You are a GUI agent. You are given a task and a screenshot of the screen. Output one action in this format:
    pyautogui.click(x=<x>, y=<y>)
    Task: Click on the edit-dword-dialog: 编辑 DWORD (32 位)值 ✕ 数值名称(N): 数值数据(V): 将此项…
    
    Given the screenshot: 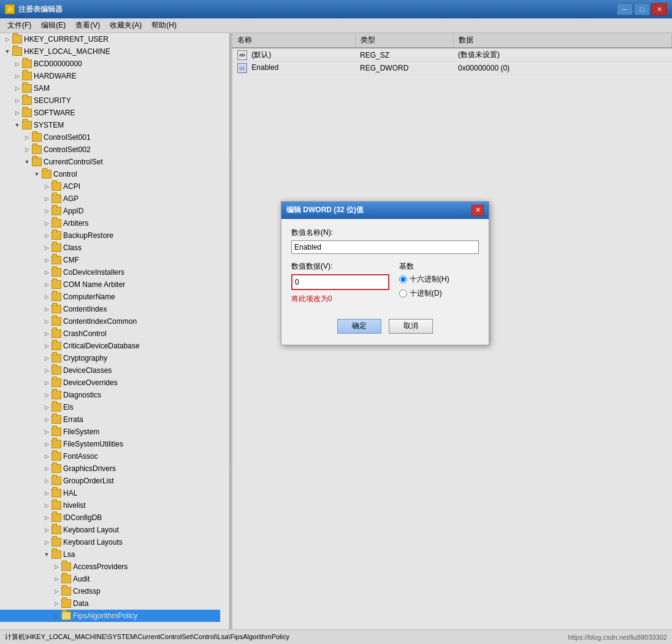 What is the action you would take?
    pyautogui.click(x=385, y=274)
    